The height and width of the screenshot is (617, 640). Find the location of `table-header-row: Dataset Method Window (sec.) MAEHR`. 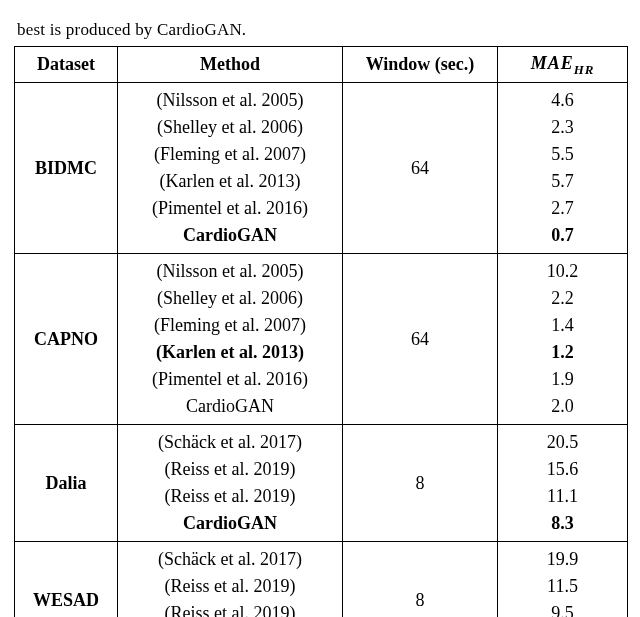

table-header-row: Dataset Method Window (sec.) MAEHR is located at coordinates (322, 65).